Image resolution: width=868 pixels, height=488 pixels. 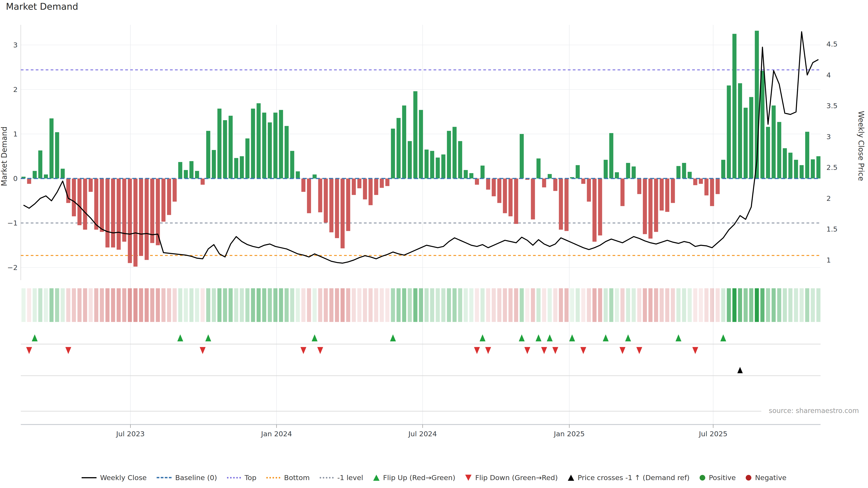 I want to click on left-tick-label: −1, so click(x=12, y=223).